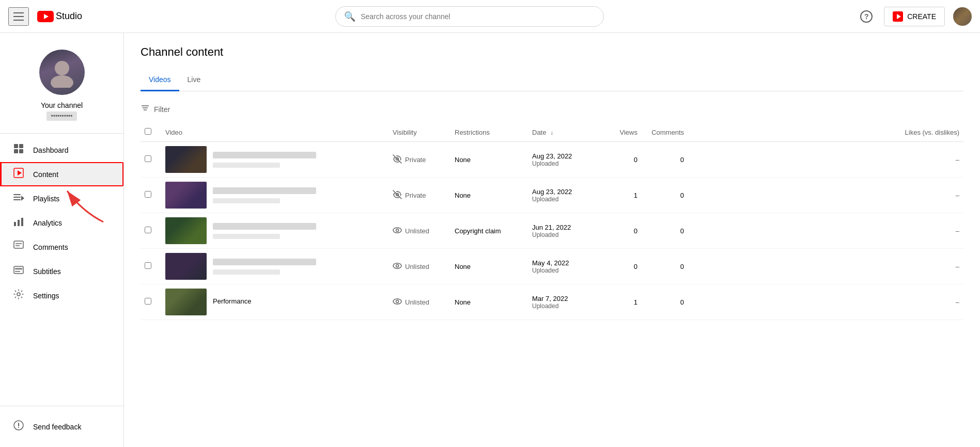  I want to click on video-cell: Performance, so click(275, 302).